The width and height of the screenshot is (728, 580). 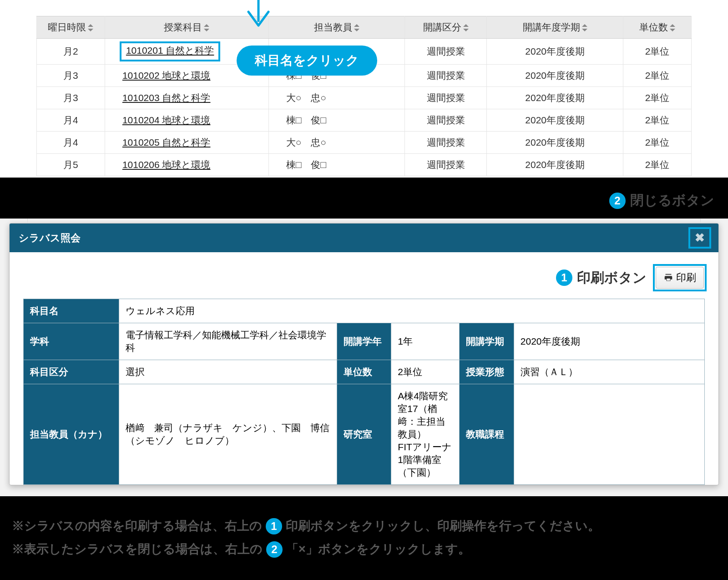 What do you see at coordinates (364, 372) in the screenshot?
I see `th-credits: 単位数` at bounding box center [364, 372].